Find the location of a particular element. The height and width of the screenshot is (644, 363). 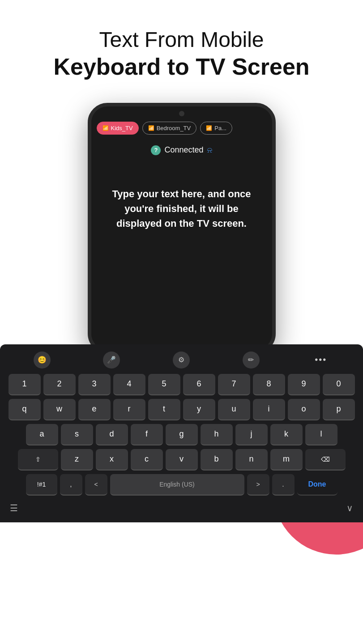

comma-key: , is located at coordinates (71, 485).